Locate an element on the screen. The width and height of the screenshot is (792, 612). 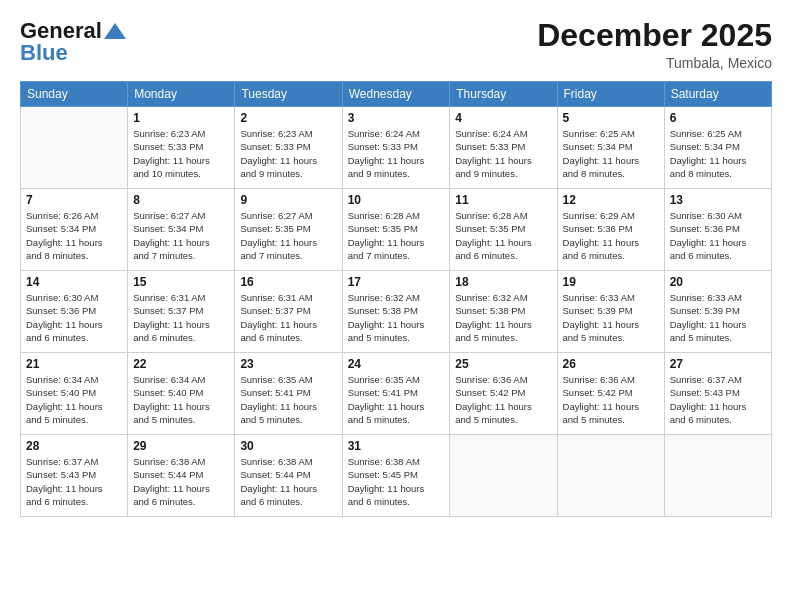
day-info: Sunrise: 6:29 AM Sunset: 5:36 PM Dayligh… is located at coordinates (611, 236).